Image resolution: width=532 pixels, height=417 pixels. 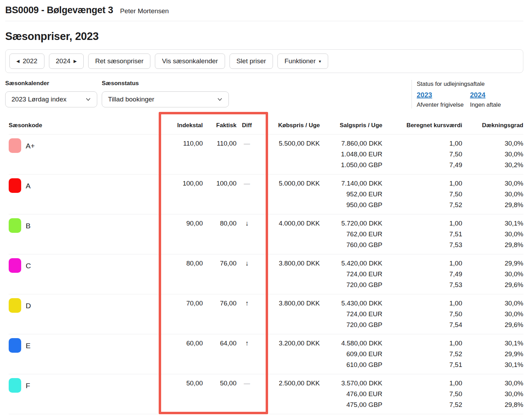 I want to click on daekningsgrad-gbp: 30,1%, so click(x=493, y=365).